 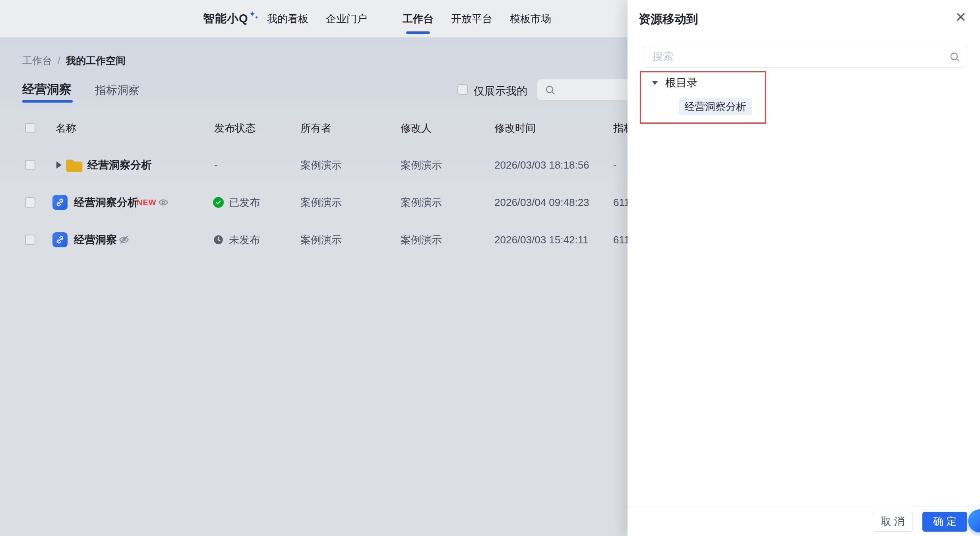 I want to click on tree-node-child-selected: 经营洞察分析, so click(x=715, y=107).